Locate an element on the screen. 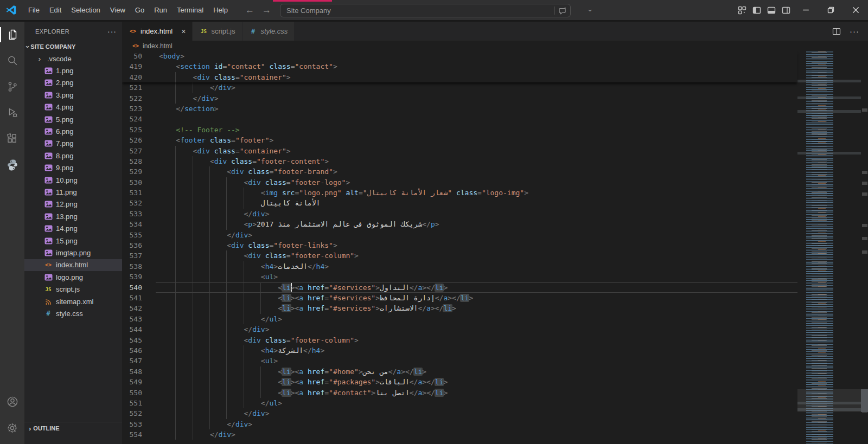 The image size is (868, 444). menu-item-go: Go is located at coordinates (140, 10).